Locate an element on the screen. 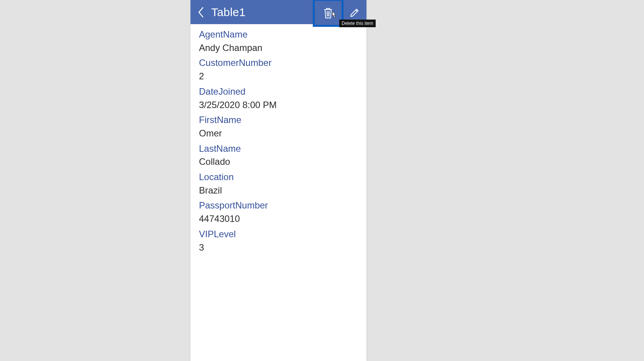 The image size is (644, 361). field-value: Omer is located at coordinates (278, 133).